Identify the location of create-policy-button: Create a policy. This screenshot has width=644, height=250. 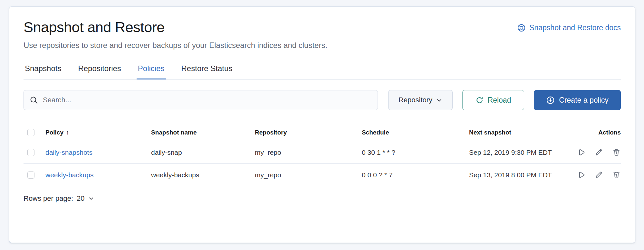
(577, 100).